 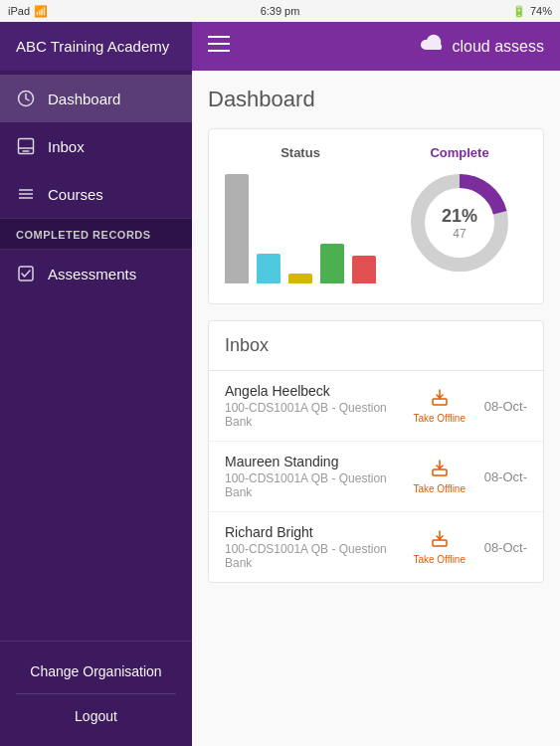 I want to click on status-right: 🔋 74%, so click(x=532, y=12).